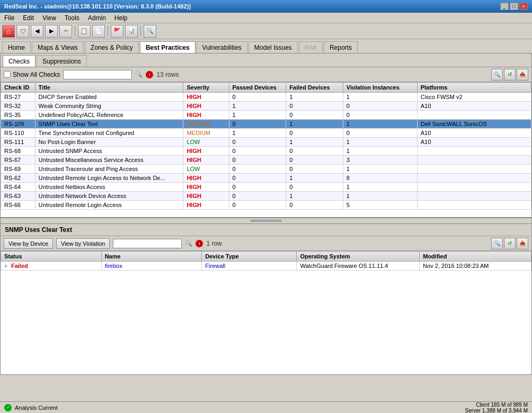 The width and height of the screenshot is (532, 413). I want to click on col-header-severity: Severity, so click(206, 88).